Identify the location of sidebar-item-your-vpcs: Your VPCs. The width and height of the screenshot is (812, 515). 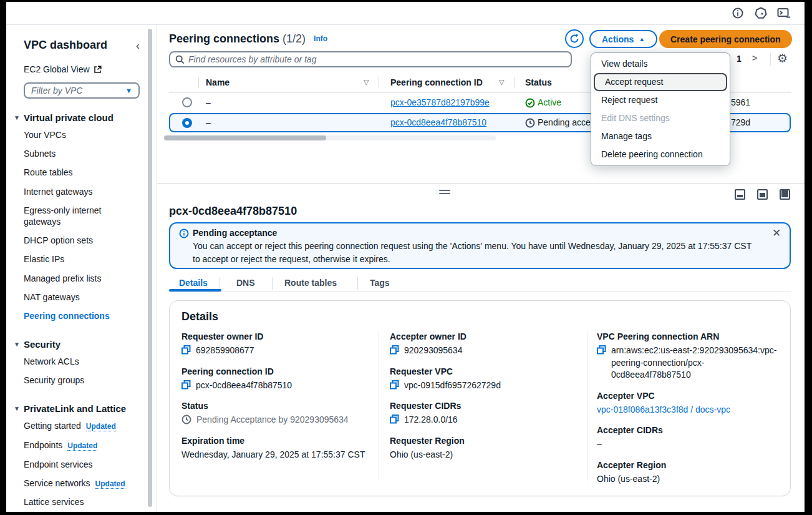
(82, 135).